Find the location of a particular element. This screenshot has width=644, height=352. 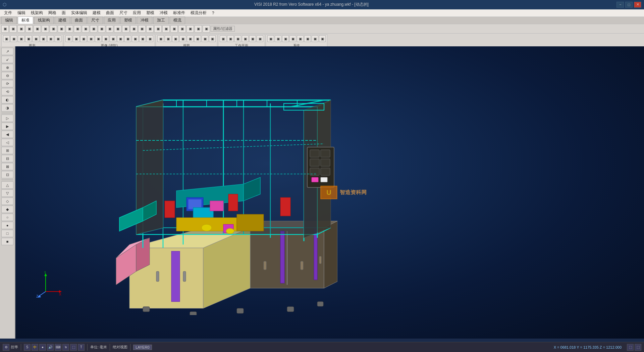

tb2-btn-视图-2: ▣ is located at coordinates (175, 39).